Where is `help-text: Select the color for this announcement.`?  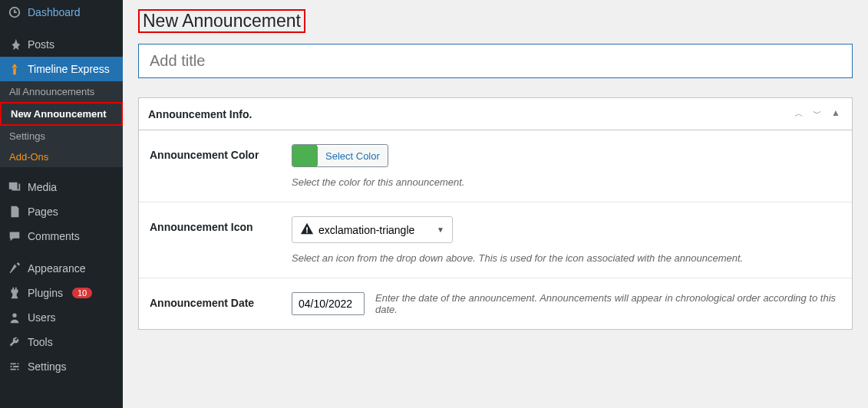 help-text: Select the color for this announcement. is located at coordinates (566, 183).